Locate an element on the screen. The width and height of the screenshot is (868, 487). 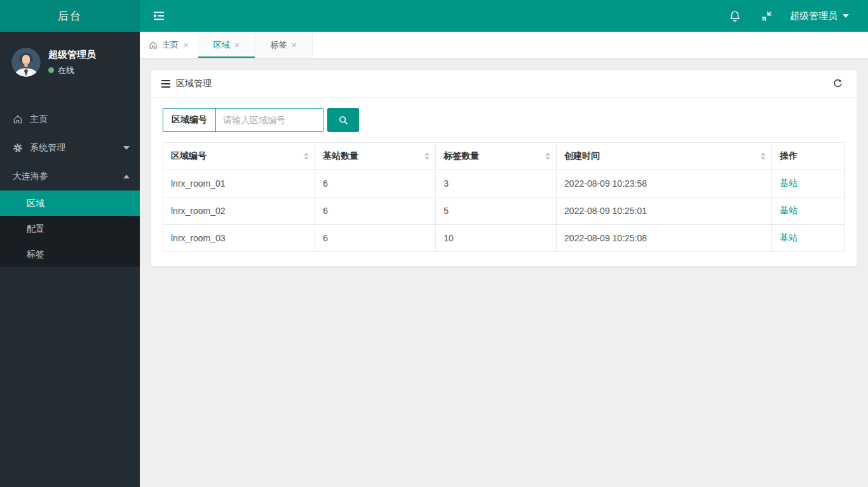
sidebar-item-dalian-haishen: 大连海参 is located at coordinates (70, 177).